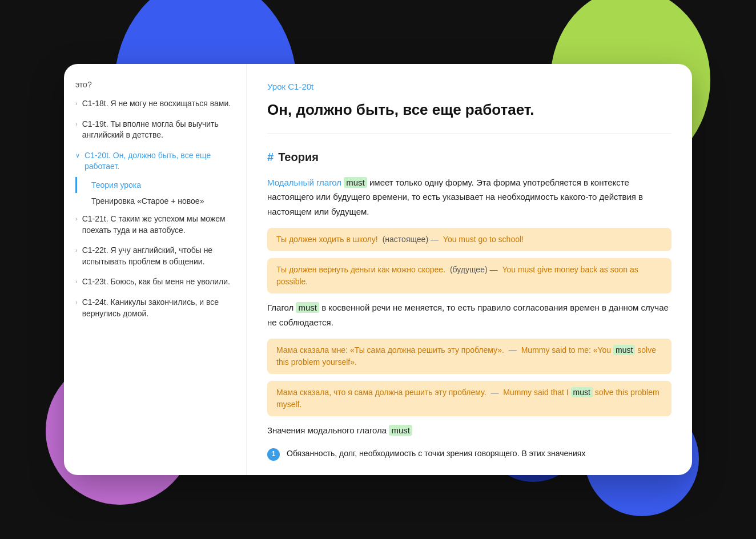  I want to click on sidebar-subitem-theory: Теория урока, so click(161, 185).